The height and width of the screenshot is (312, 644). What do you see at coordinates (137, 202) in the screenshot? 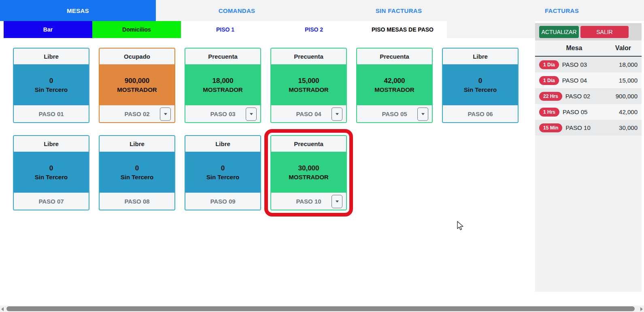
I see `table-name: PASO 08` at bounding box center [137, 202].